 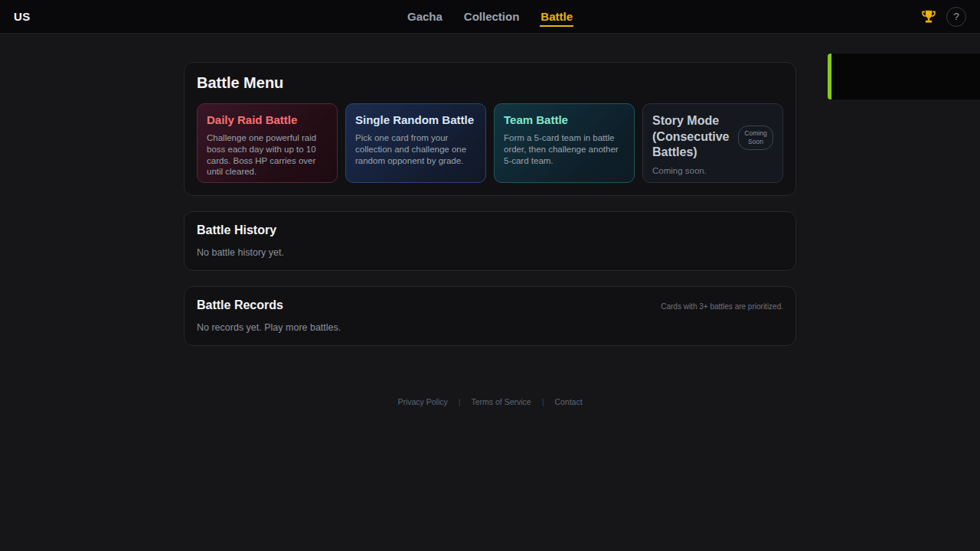 What do you see at coordinates (490, 305) in the screenshot?
I see `battle-records-header: Battle Records Cards with 3+ battles are…` at bounding box center [490, 305].